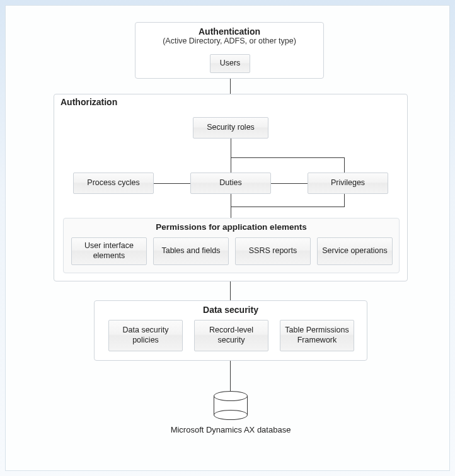 Image resolution: width=455 pixels, height=476 pixels. Describe the element at coordinates (229, 41) in the screenshot. I see `authentication-subtitle: (Active Directory, ADFS, or other type)` at that location.